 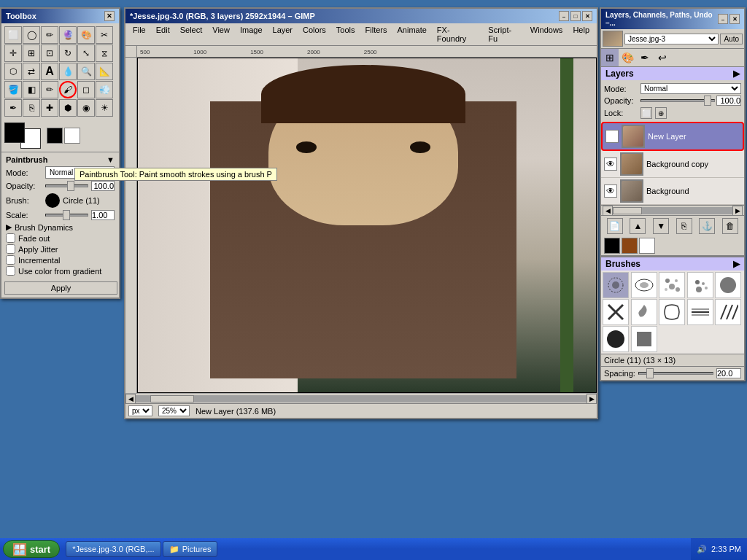 What do you see at coordinates (361, 399) in the screenshot?
I see `scroll-track` at bounding box center [361, 399].